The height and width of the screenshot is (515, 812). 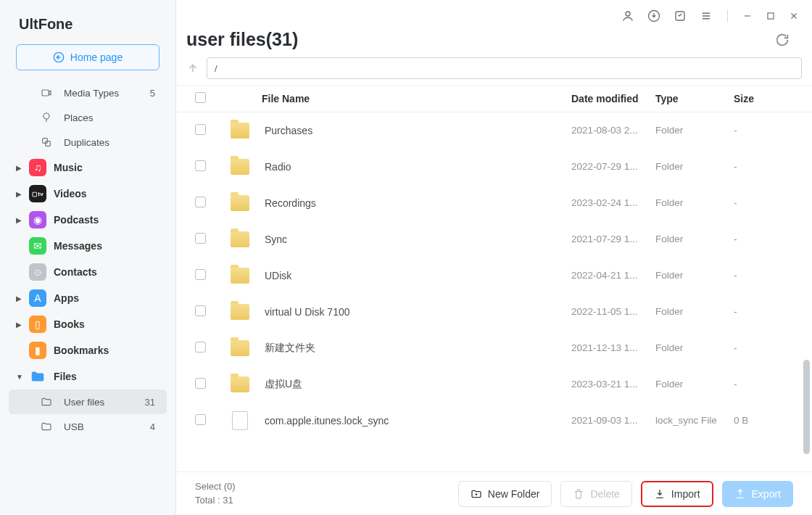 I want to click on file-name: Recordings, so click(x=290, y=203).